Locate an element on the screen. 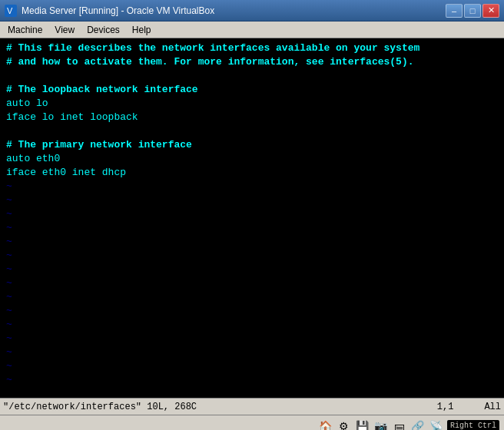  window-title: Media Server [Running] - Oracle VM Virtu… is located at coordinates (234, 11).